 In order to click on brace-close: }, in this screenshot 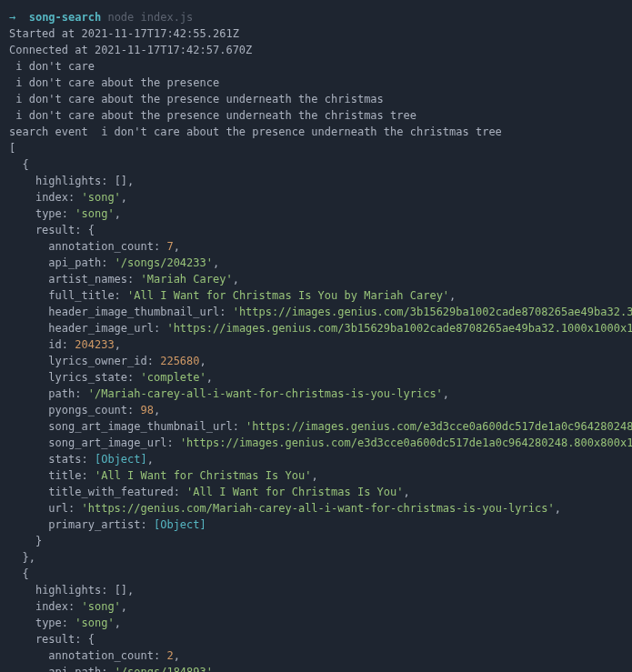, I will do `click(316, 557)`.